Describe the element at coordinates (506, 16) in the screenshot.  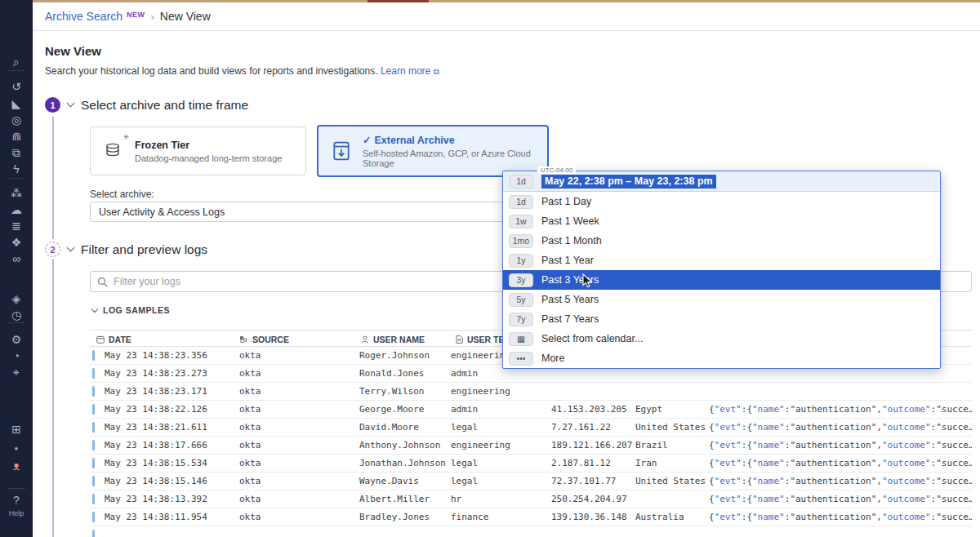
I see `top-bar: Archive Search NEW › New View` at that location.